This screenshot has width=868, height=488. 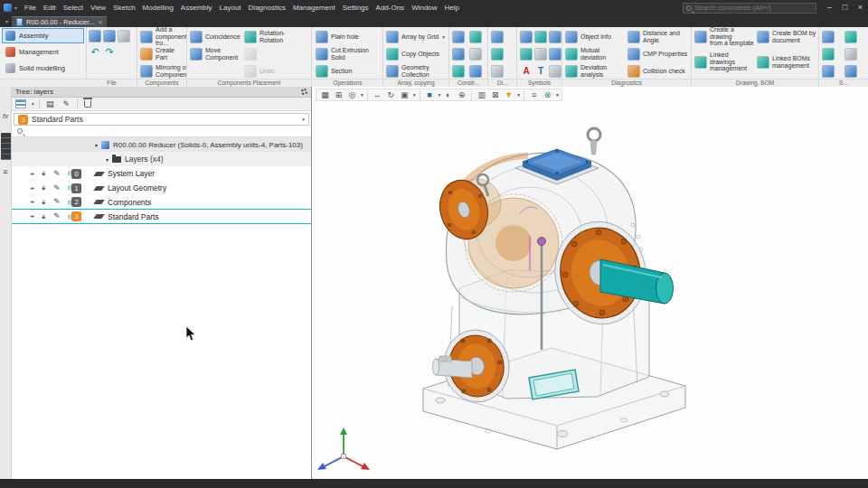 I want to click on tree-search-input, so click(x=166, y=132).